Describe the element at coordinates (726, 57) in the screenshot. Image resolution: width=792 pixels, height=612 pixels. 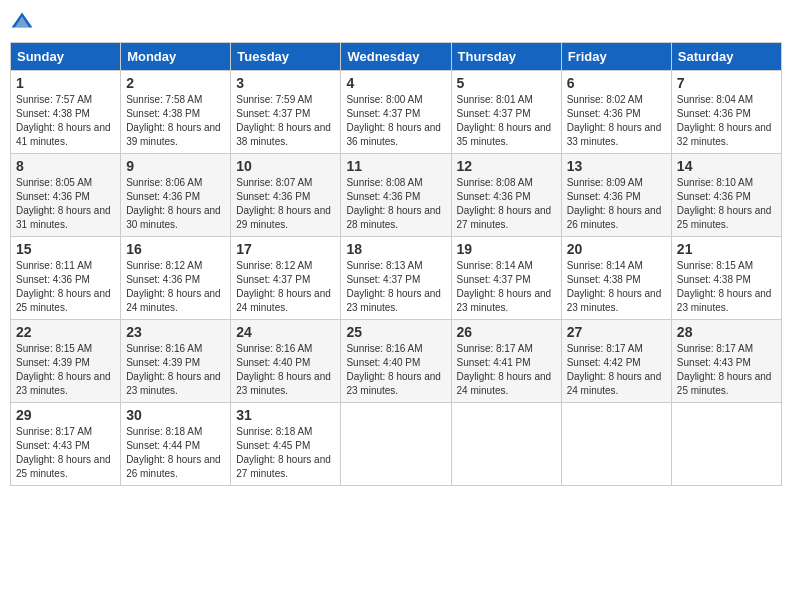
I see `col-header-saturday: Saturday` at that location.